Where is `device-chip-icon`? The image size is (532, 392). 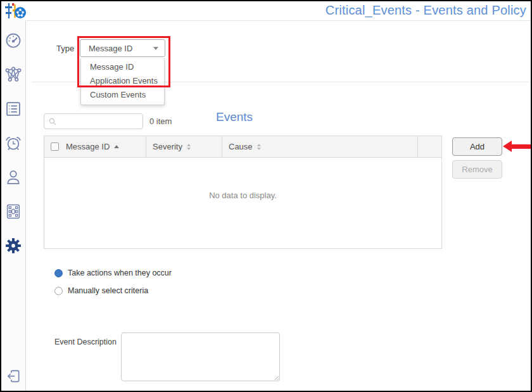
device-chip-icon is located at coordinates (13, 212).